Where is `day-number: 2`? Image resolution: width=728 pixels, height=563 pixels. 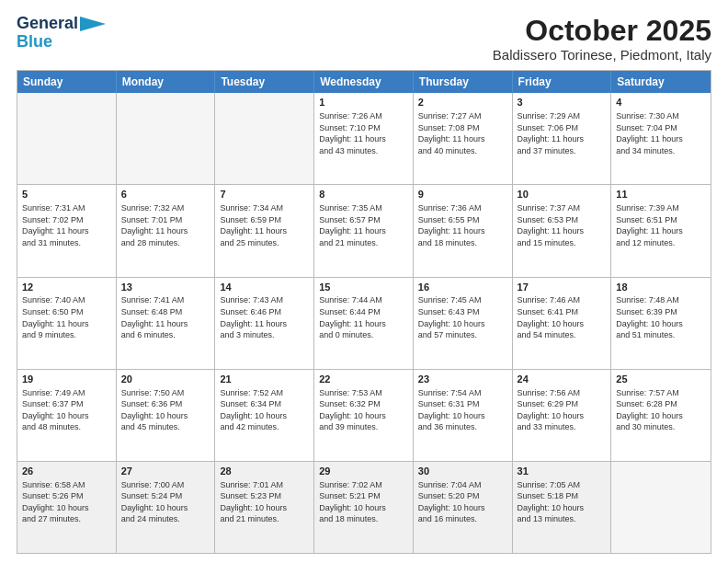
day-number: 2 is located at coordinates (463, 103).